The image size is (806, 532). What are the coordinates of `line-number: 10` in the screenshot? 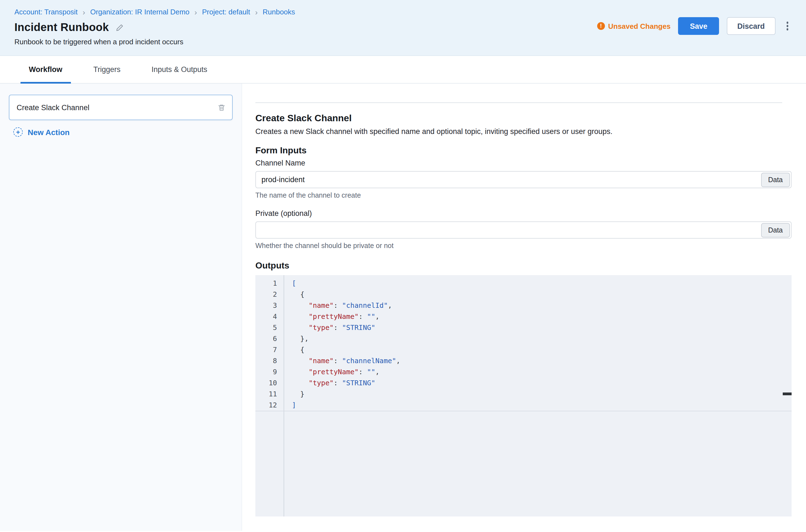 It's located at (270, 383).